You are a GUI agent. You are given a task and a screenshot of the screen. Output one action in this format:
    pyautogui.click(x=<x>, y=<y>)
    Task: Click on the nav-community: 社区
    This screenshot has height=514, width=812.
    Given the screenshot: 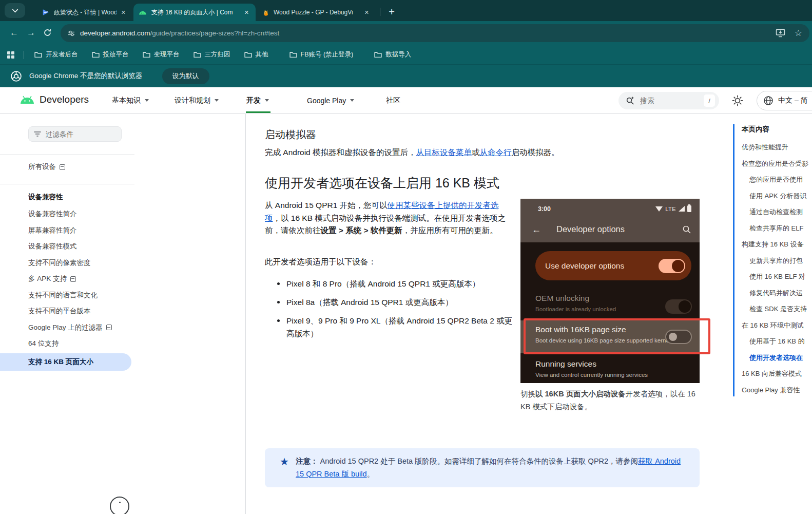 What is the action you would take?
    pyautogui.click(x=393, y=101)
    